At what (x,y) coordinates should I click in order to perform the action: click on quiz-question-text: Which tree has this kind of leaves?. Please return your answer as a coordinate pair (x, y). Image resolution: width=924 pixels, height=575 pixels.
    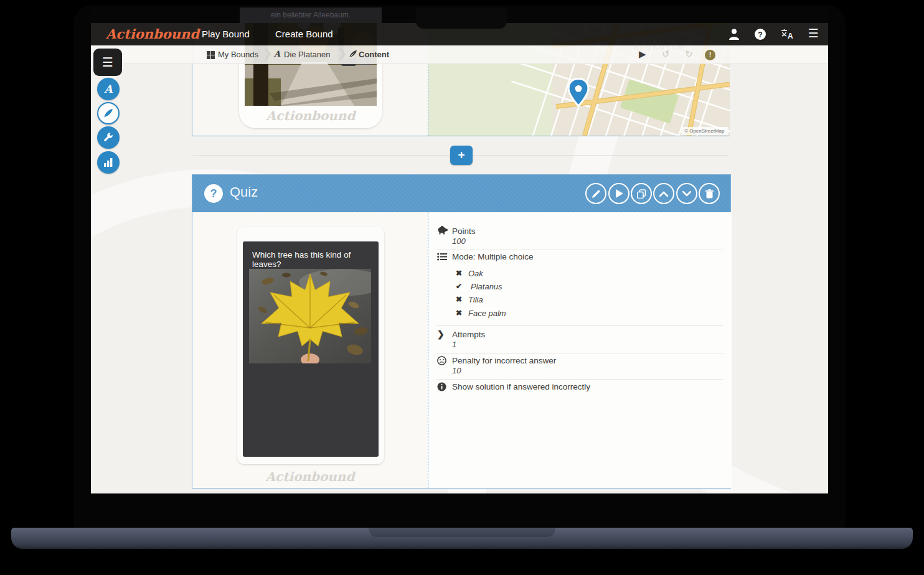
    Looking at the image, I should click on (311, 259).